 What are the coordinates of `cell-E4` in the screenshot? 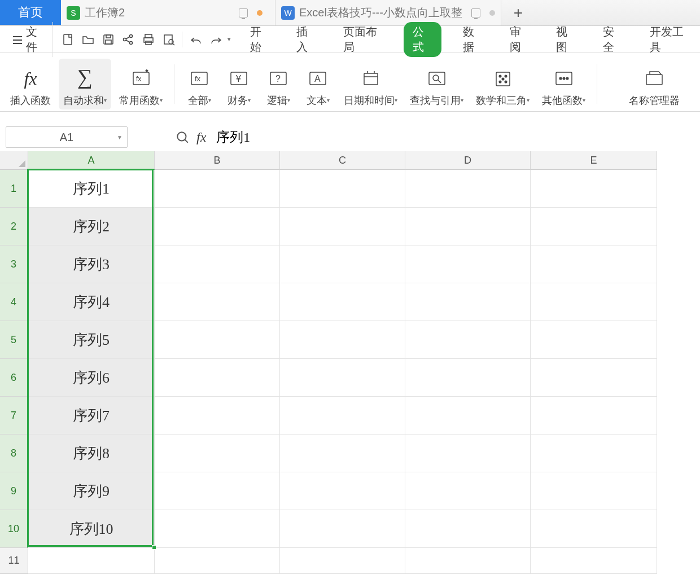 It's located at (594, 302).